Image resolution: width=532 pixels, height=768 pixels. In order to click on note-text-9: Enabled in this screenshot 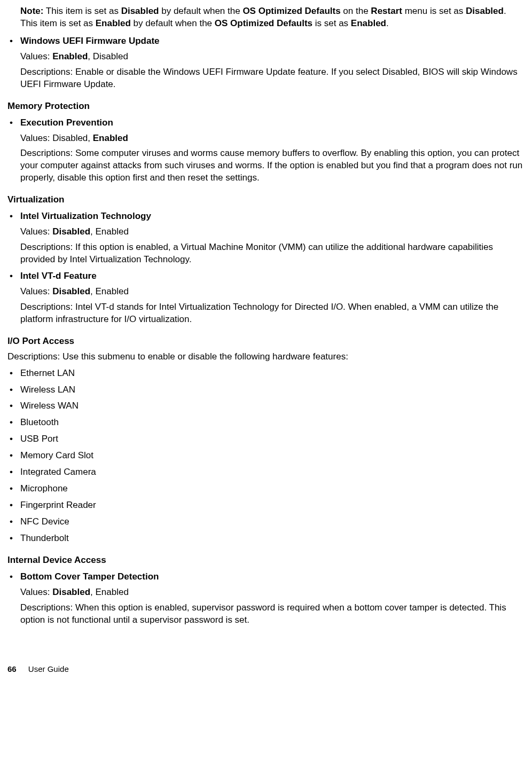, I will do `click(113, 23)`.